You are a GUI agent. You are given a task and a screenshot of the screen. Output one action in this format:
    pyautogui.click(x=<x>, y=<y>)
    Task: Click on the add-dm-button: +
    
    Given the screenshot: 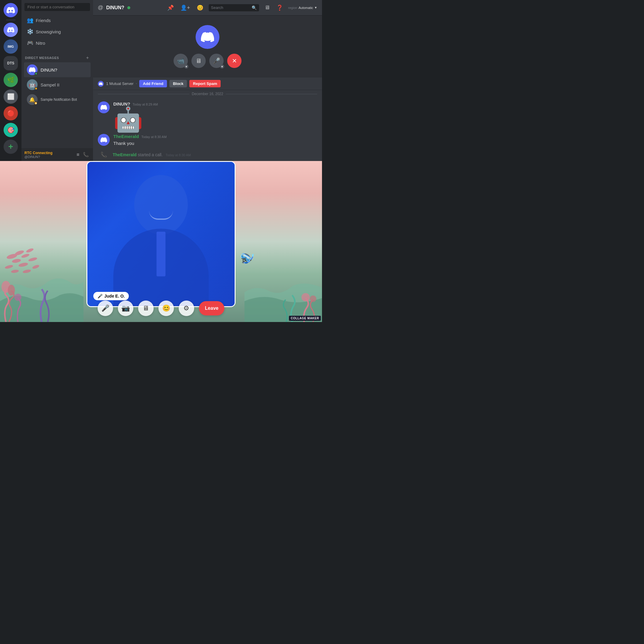 What is the action you would take?
    pyautogui.click(x=87, y=58)
    